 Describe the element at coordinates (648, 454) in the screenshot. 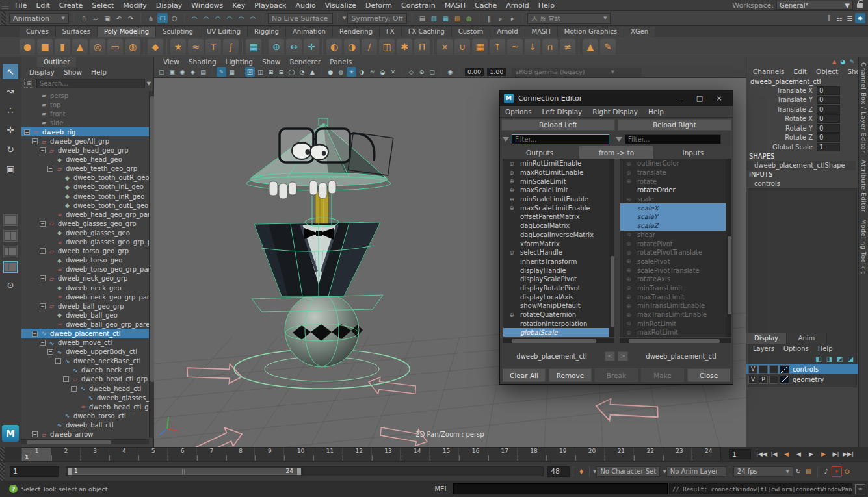

I see `frame-22: 22` at that location.